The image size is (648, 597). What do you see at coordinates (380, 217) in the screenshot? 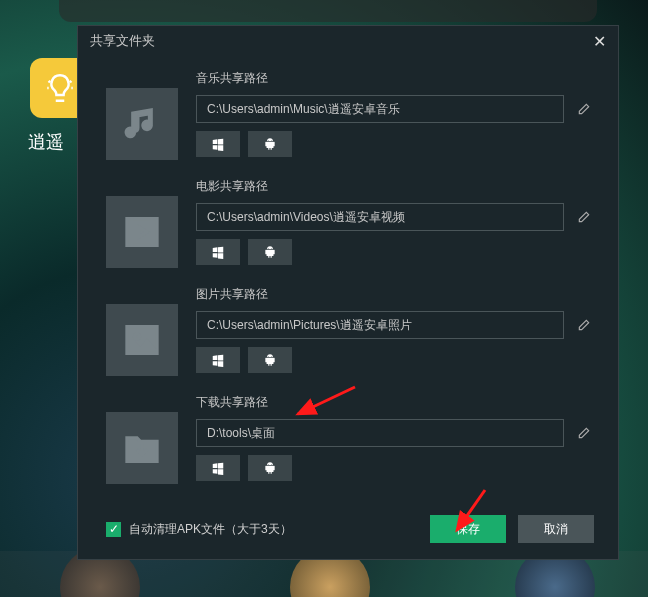
I see `video-path-input: C:\Users\admin\Videos\逍遥安卓视频` at bounding box center [380, 217].